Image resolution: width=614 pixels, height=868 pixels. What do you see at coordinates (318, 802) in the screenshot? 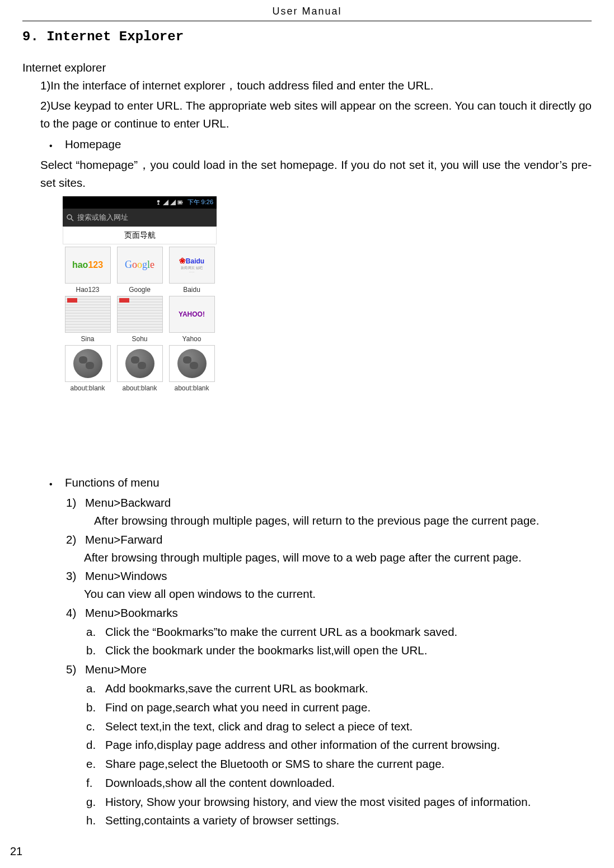
I see `menu-sub-text: History, Show your browsing history, and…` at bounding box center [318, 802].